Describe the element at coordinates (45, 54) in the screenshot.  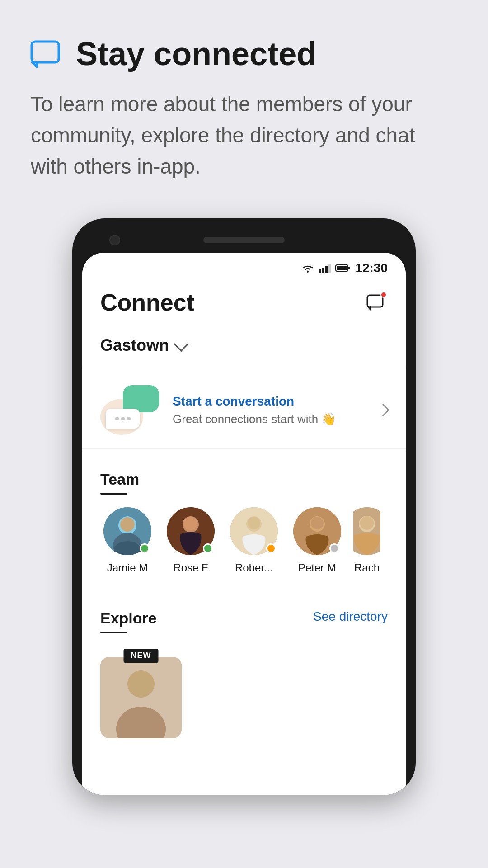
I see `chat-icon` at that location.